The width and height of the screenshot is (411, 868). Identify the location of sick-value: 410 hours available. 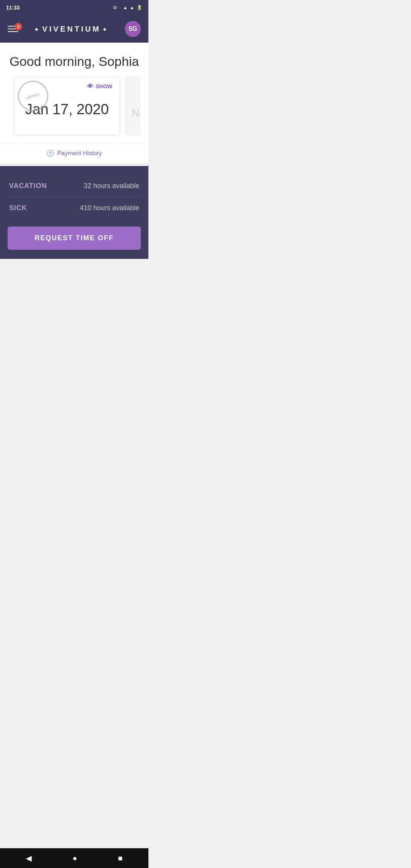
(110, 208).